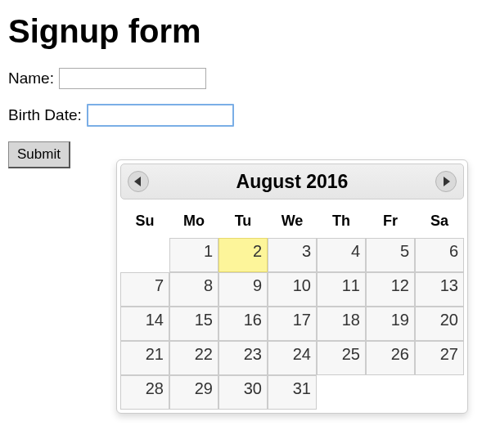 This screenshot has height=448, width=491. I want to click on submit-button: Submit, so click(39, 155).